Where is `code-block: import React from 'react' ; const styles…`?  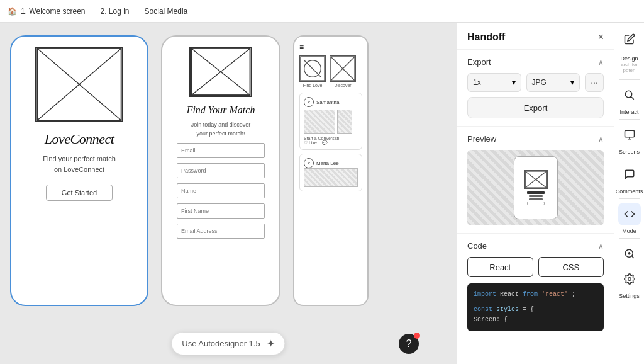
code-block: import React from 'react' ; const styles… is located at coordinates (536, 307).